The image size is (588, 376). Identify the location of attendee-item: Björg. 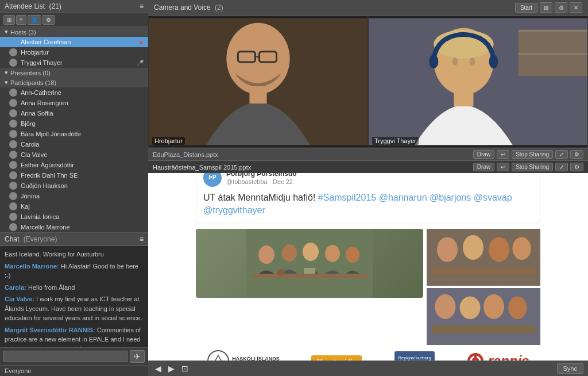
(74, 124).